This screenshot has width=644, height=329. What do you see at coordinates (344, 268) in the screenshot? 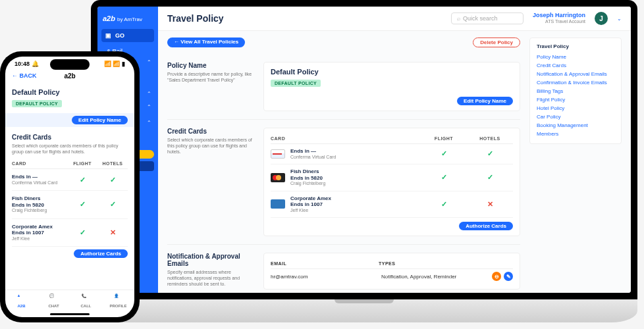
I see `section-notification-emails: Notification & Approval Emails Specify e…` at bounding box center [344, 268].